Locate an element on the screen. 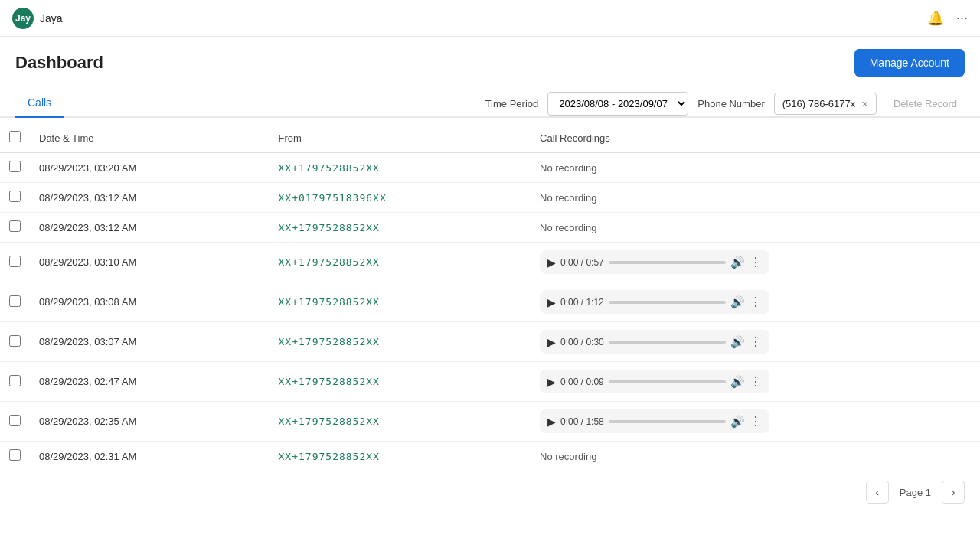  bell-icon: 🔔 is located at coordinates (936, 18).